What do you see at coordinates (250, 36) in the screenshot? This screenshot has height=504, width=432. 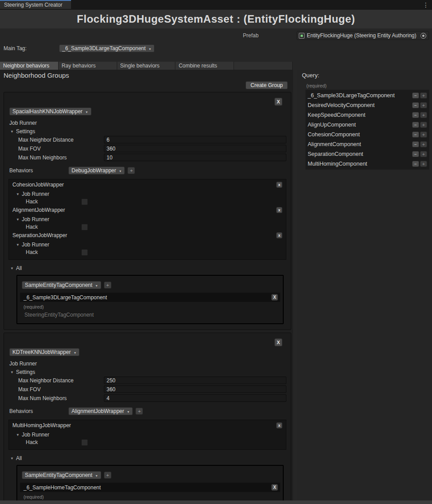 I see `prefab-label: Prefab` at bounding box center [250, 36].